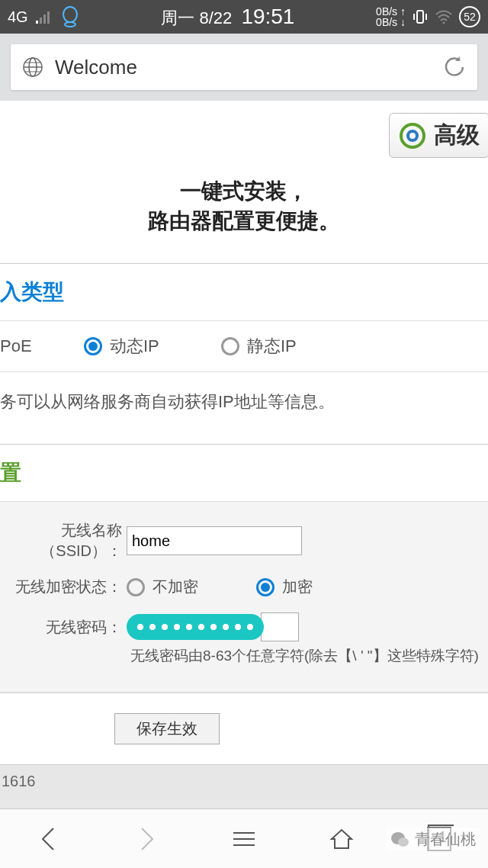 This screenshot has height=868, width=488. What do you see at coordinates (70, 17) in the screenshot?
I see `qq-icon` at bounding box center [70, 17].